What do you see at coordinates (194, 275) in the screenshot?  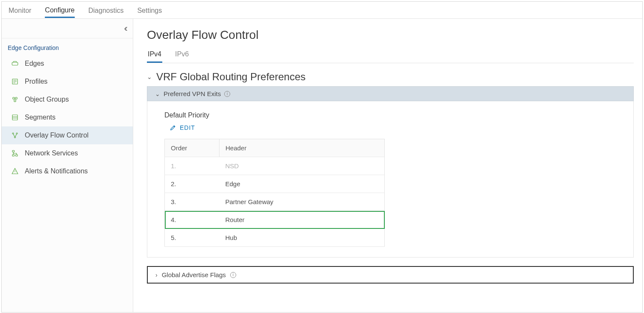 I see `flags-panel-title: Global Advertise Flags` at bounding box center [194, 275].